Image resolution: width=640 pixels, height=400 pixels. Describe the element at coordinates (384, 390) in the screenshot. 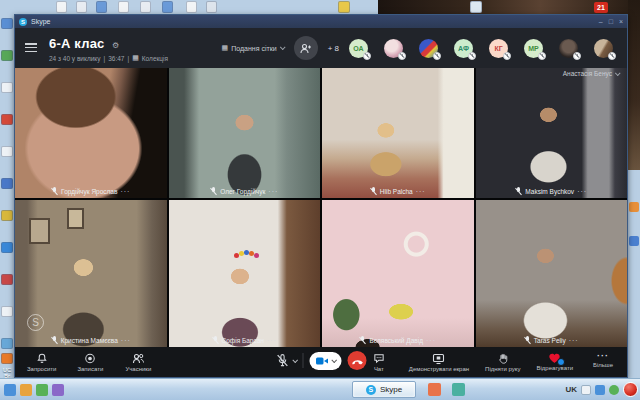

I see `skype-task-button: S Skype` at that location.